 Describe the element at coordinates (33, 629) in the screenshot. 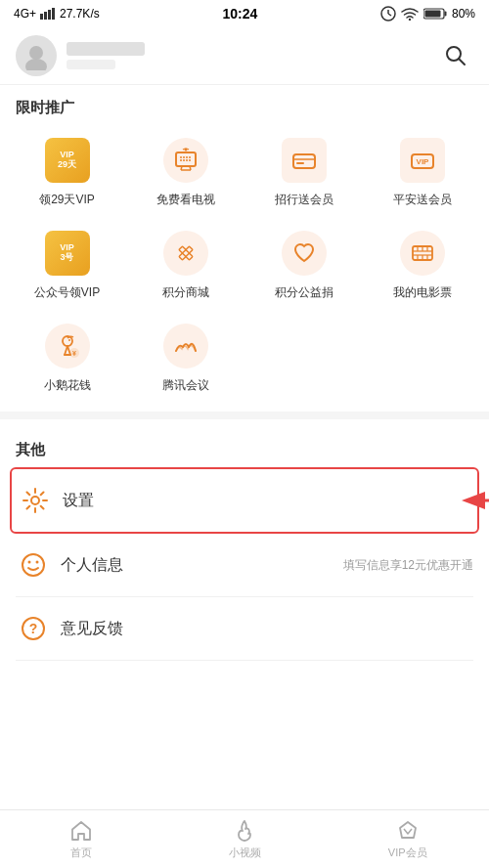

I see `question-icon: ?` at that location.